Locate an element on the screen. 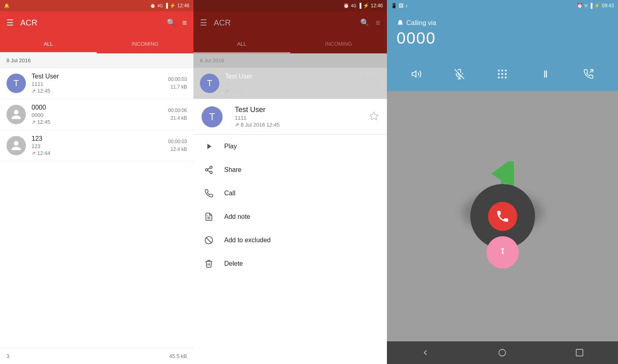 The image size is (618, 364). speaker-button is located at coordinates (416, 74).